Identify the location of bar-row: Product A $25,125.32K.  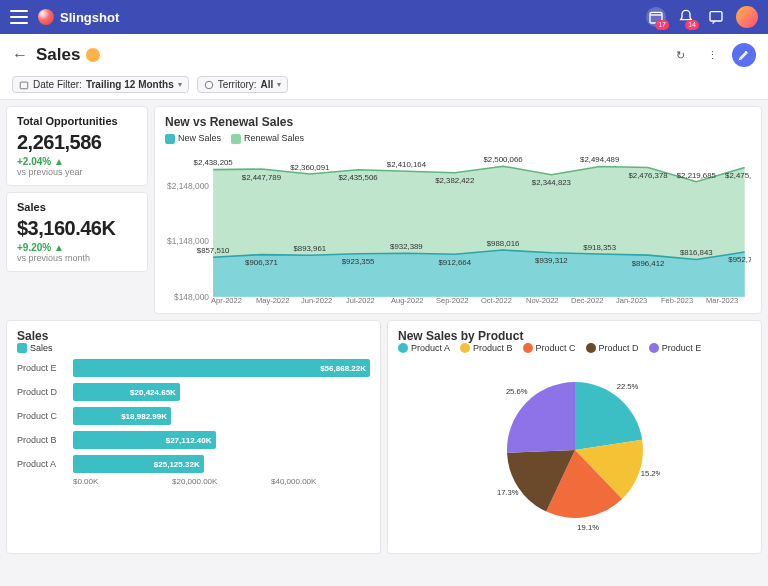
(194, 464).